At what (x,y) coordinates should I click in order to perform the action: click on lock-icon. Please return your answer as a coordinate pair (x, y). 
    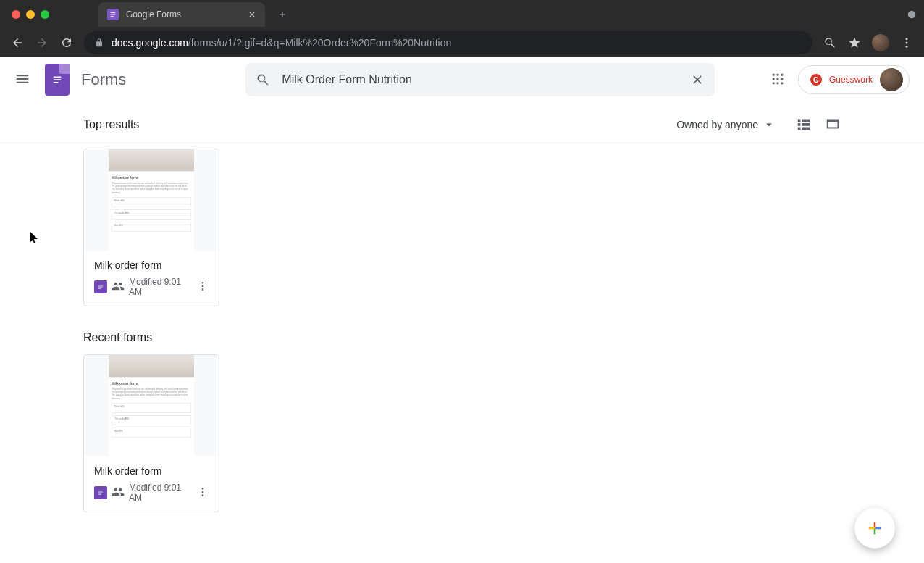
    Looking at the image, I should click on (99, 43).